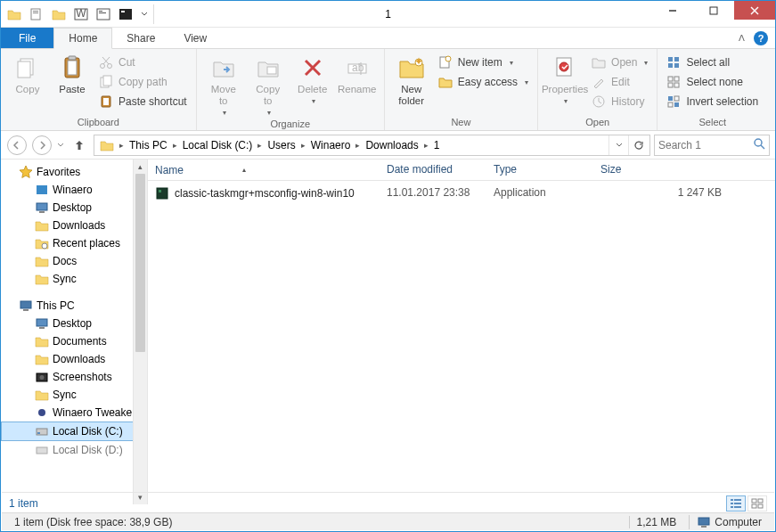 The image size is (776, 532). I want to click on tree-pc-local-c: Local Disk (C:), so click(74, 431).